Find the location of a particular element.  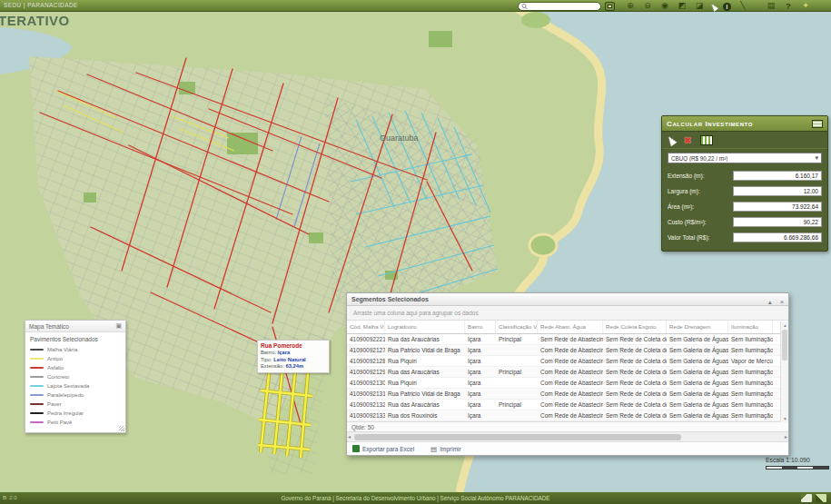

column-header: Classificação Via is located at coordinates (517, 327).